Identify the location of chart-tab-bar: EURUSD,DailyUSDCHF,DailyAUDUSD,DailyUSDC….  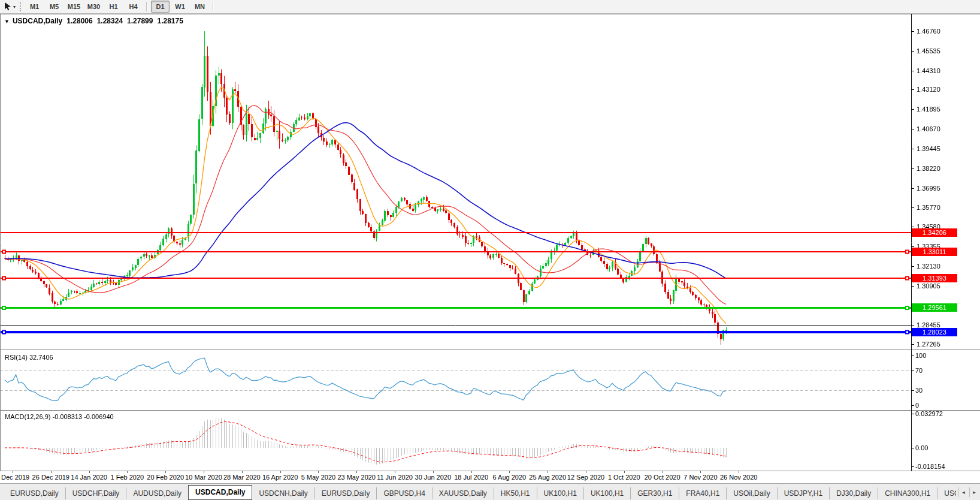
(490, 492).